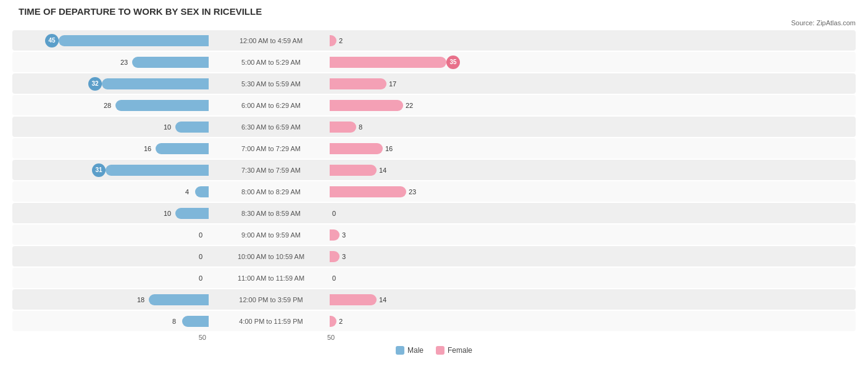 Image resolution: width=868 pixels, height=367 pixels. I want to click on male-section: 16, so click(114, 149).